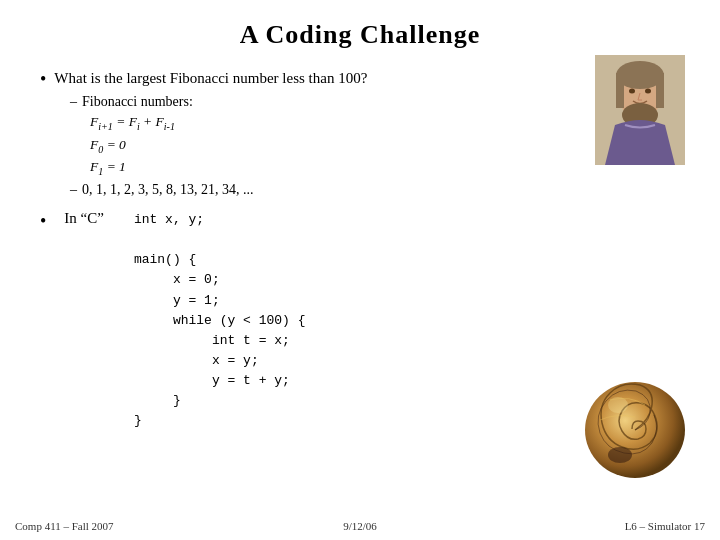 This screenshot has width=720, height=540. Describe the element at coordinates (375, 102) in the screenshot. I see `sub-bullet-fibonacci-label: Fibonacci numbers:` at that location.